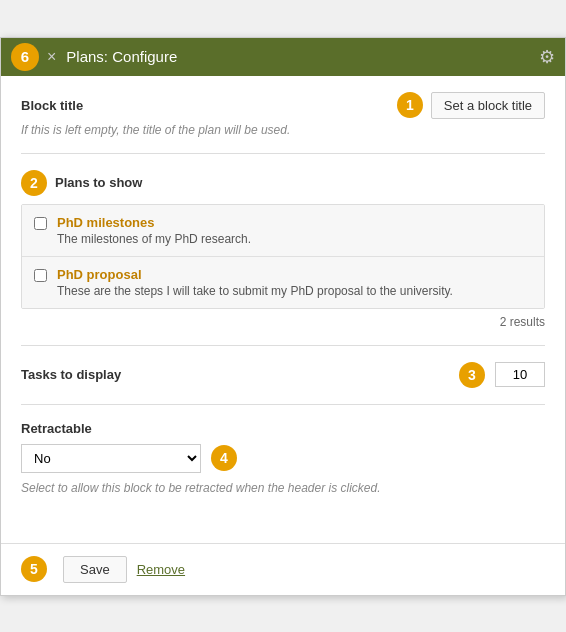 The width and height of the screenshot is (566, 632). I want to click on plans-badge: 2, so click(34, 183).